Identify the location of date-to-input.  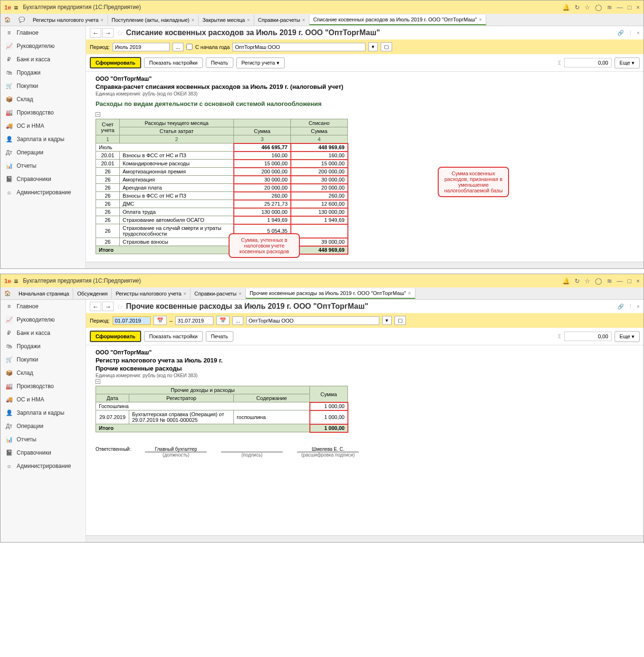
(194, 321).